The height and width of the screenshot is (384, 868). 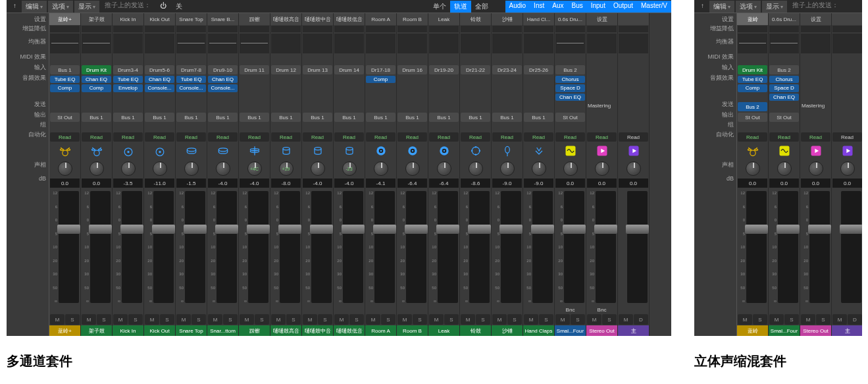 I want to click on audiofx-slot: Comp, so click(x=753, y=88).